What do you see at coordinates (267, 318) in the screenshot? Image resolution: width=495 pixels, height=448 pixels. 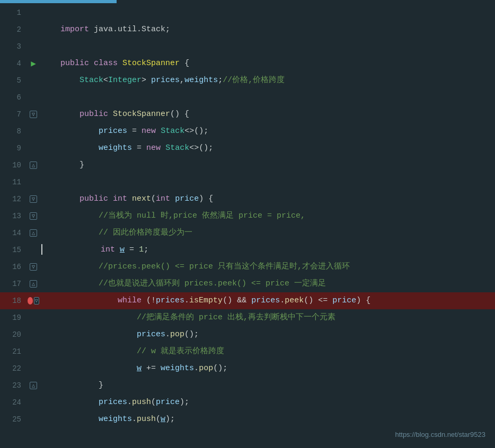 I see `code-content: //把满足条件的 price 出栈,再去判断栈中下一个元素` at bounding box center [267, 318].